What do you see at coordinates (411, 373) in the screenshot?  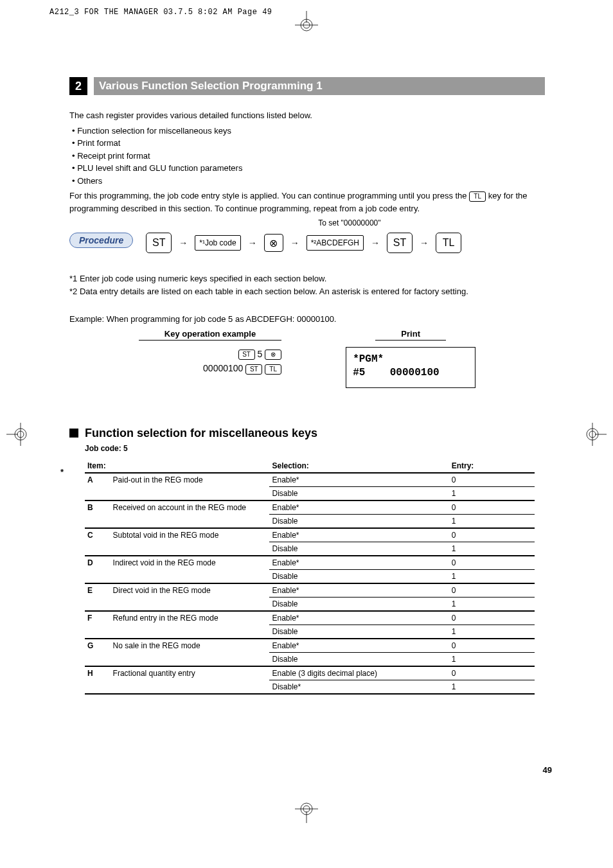 I see `print-line: #5 00000100` at bounding box center [411, 373].